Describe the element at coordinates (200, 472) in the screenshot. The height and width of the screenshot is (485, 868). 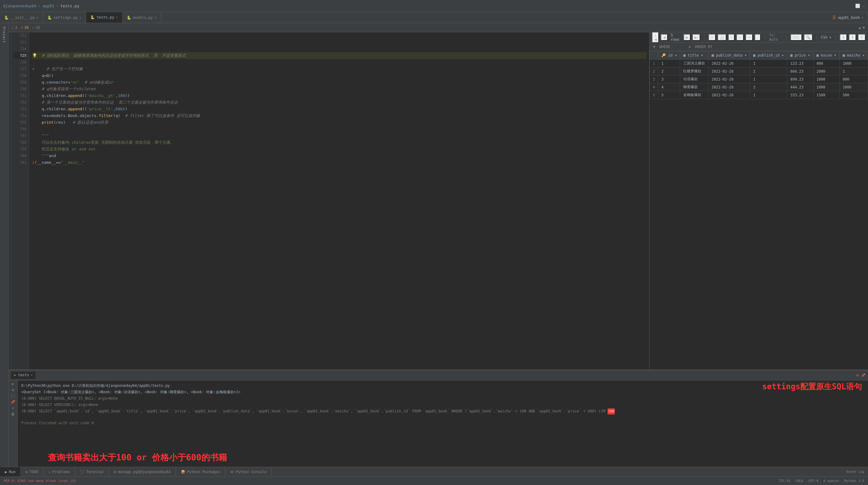
I see `bottom-tab-packages: 📦 Python Packages` at that location.